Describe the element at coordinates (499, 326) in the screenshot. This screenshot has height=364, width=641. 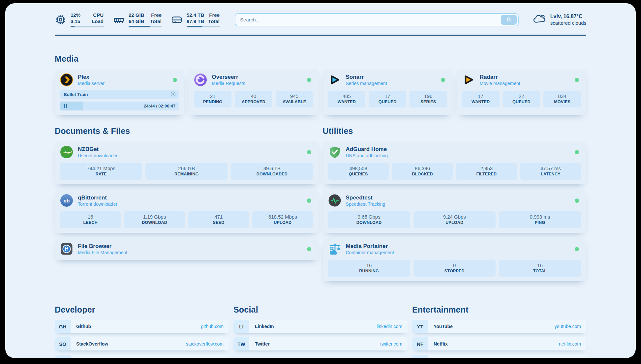
I see `bookmark-youtube: YT YouTube youtube.com` at that location.